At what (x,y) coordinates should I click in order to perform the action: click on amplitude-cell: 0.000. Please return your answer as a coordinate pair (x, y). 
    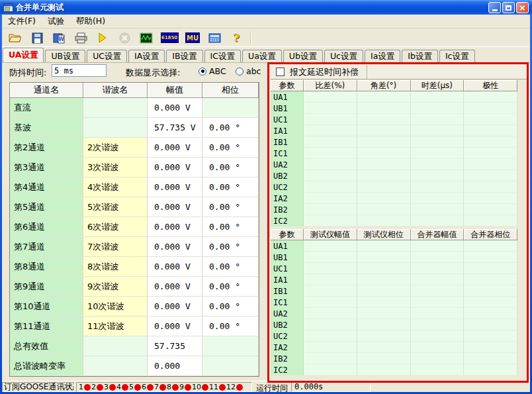
    Looking at the image, I should click on (175, 366).